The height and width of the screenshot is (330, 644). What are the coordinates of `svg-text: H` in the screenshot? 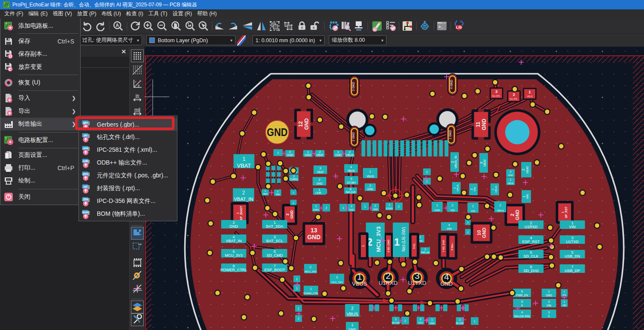 It's located at (425, 26).